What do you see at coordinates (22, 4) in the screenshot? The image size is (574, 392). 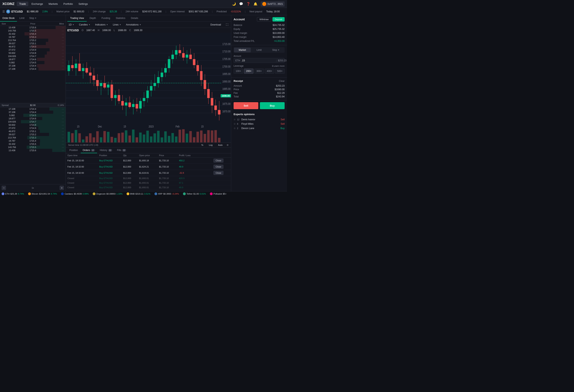 I see `nav-trade: Trade` at bounding box center [22, 4].